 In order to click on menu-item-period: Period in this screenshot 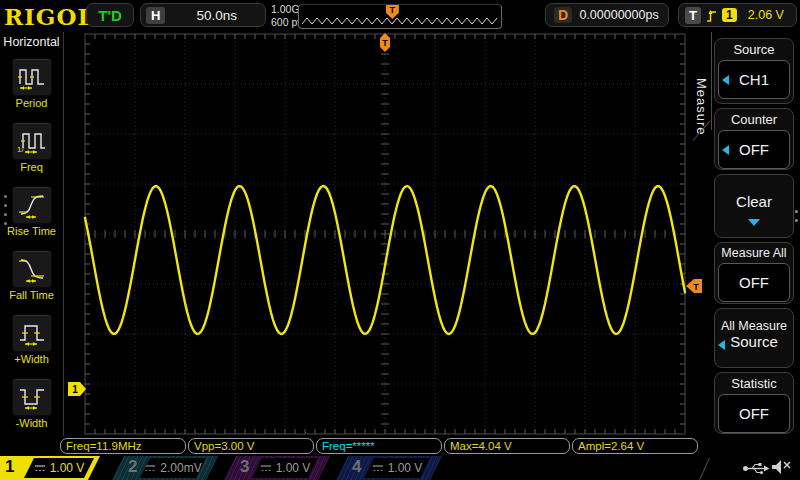, I will do `click(32, 84)`.